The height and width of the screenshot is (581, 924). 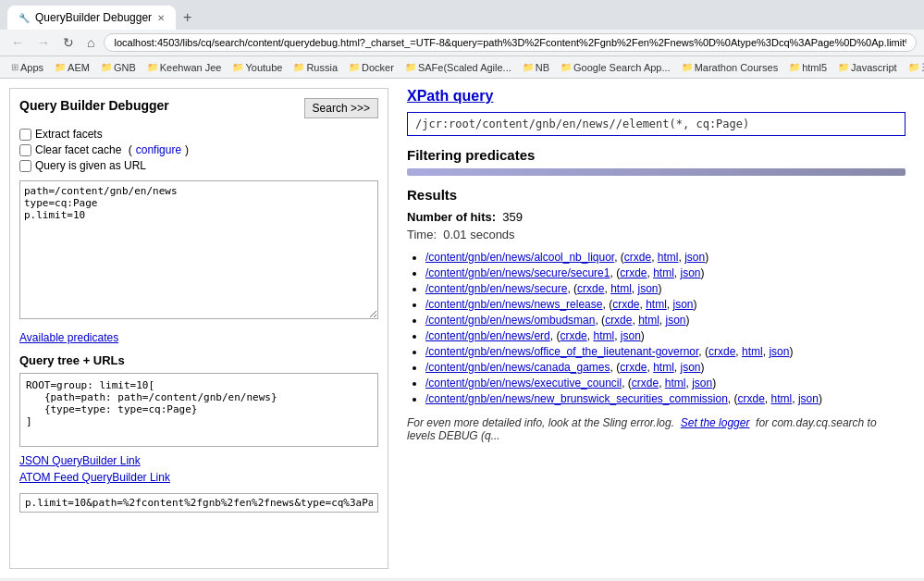 I want to click on list-item: /content/gnb/en/news/office_of_the_lieut…, so click(x=666, y=352).